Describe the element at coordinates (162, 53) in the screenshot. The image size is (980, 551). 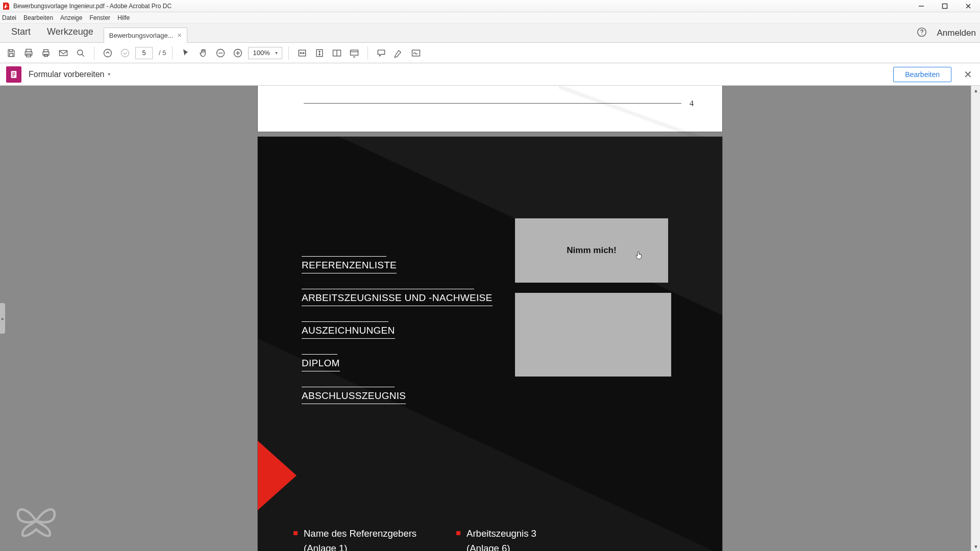
I see `page-total-label: / 5` at that location.